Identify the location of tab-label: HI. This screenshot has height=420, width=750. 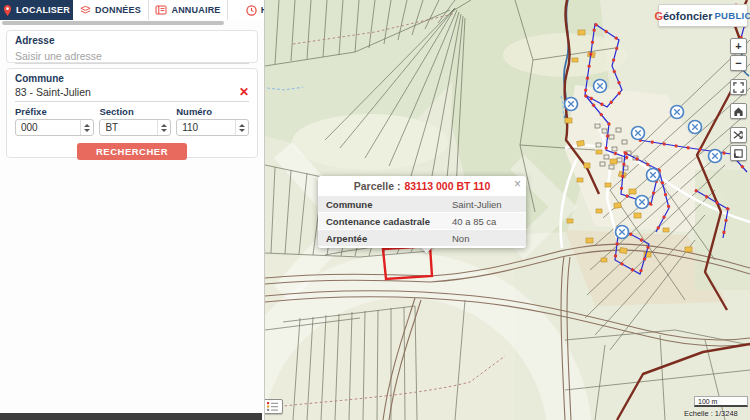
(263, 10).